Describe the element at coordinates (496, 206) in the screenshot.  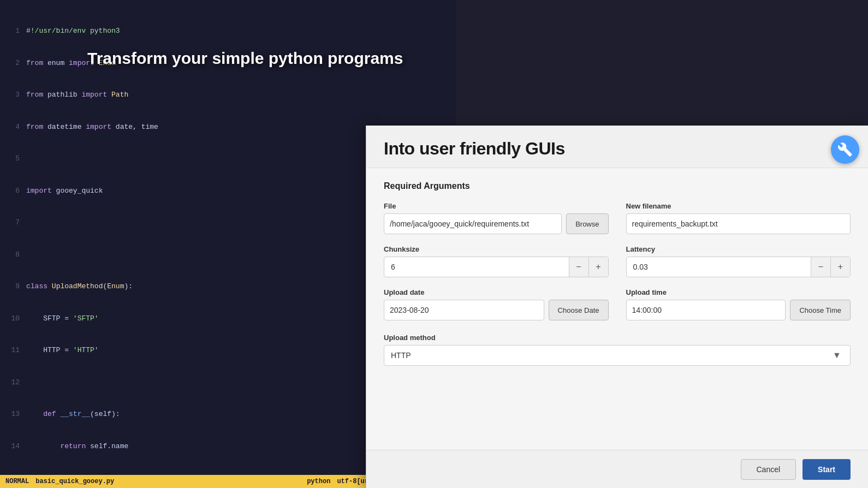
I see `file-label: File` at that location.